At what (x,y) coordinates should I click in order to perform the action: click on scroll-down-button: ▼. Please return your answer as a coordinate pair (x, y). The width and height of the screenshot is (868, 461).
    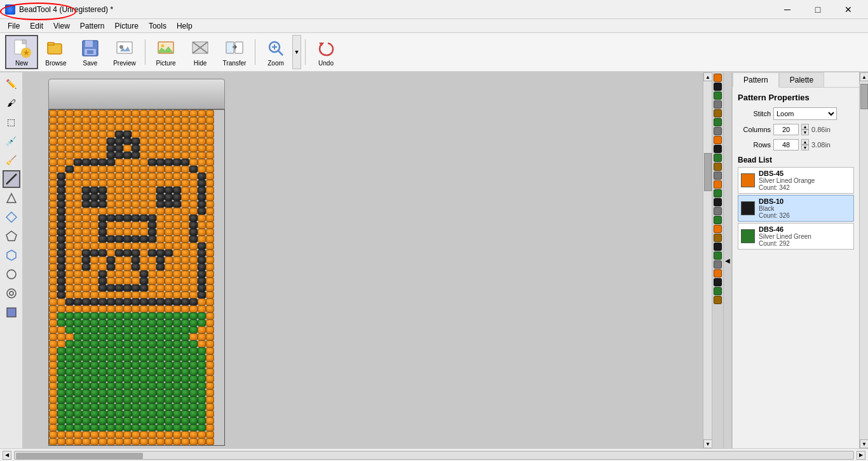
    Looking at the image, I should click on (708, 444).